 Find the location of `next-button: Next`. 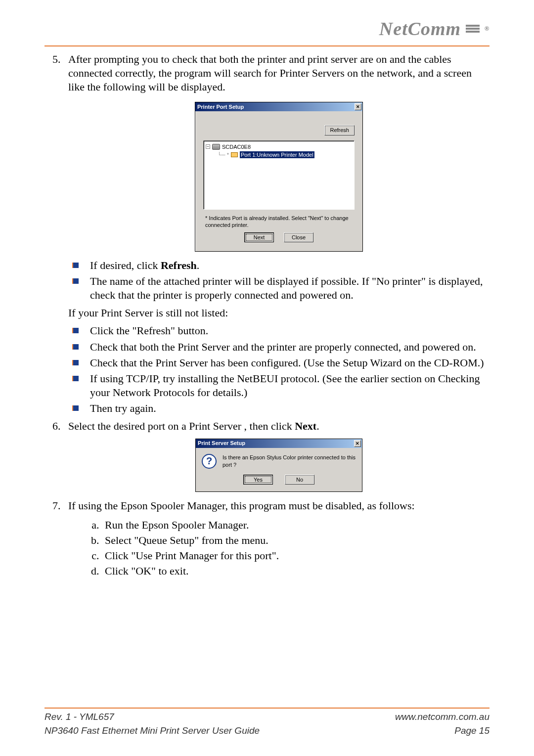

next-button: Next is located at coordinates (259, 237).